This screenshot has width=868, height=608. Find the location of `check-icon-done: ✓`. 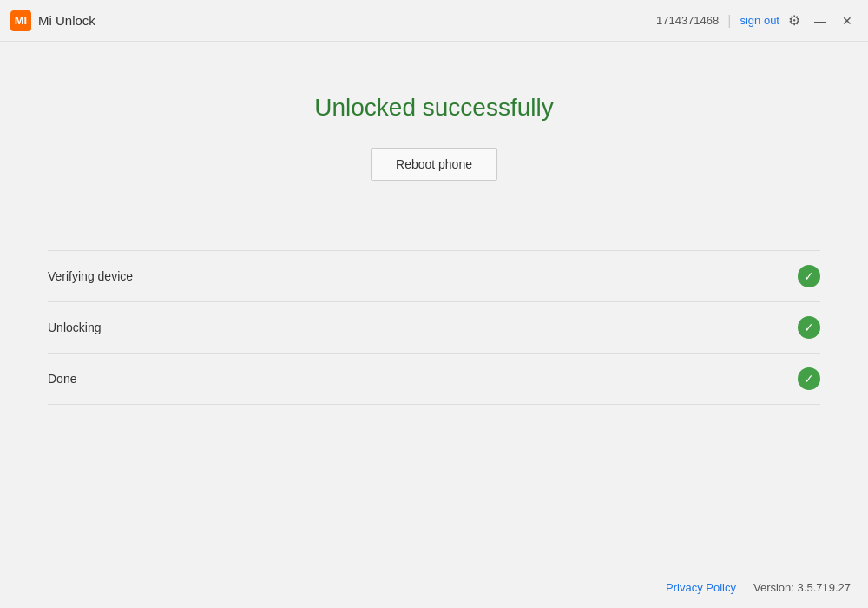

check-icon-done: ✓ is located at coordinates (809, 379).